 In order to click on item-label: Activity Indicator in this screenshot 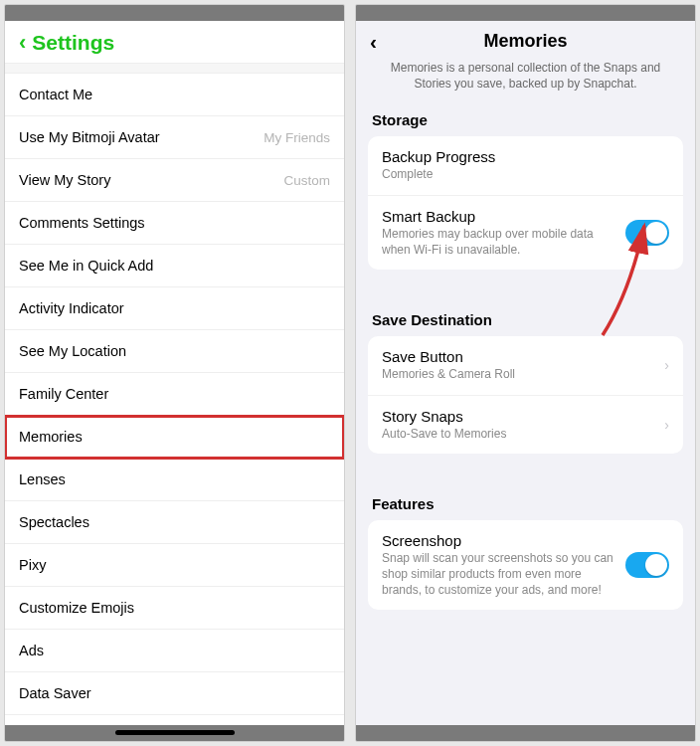, I will do `click(72, 308)`.